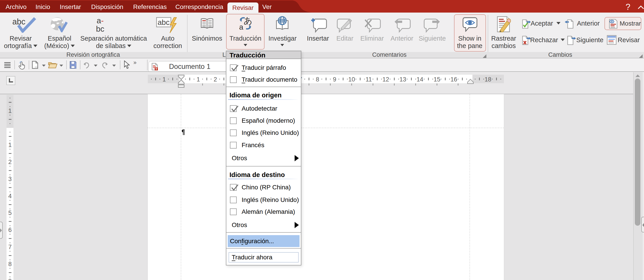  I want to click on svg-text: あ, so click(248, 21).